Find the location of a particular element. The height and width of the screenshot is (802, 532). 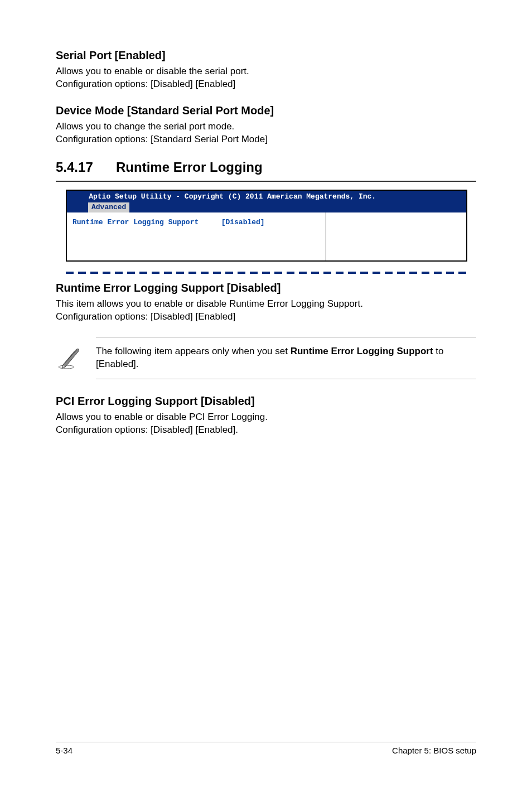

chapter-label: Chapter 5: BIOS setup is located at coordinates (434, 751).